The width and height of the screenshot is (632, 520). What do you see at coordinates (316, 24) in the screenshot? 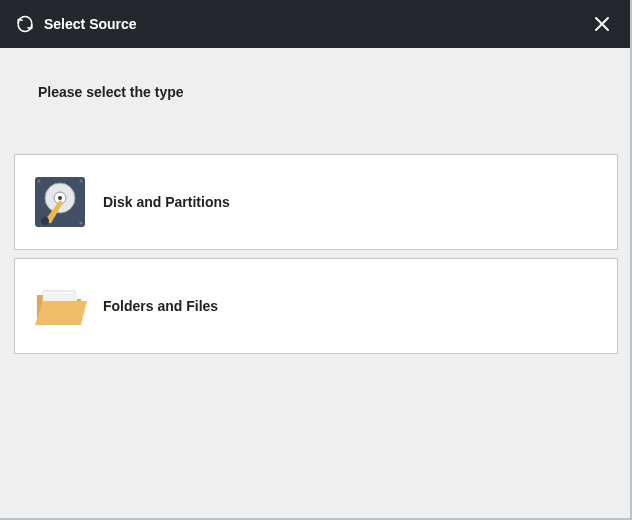
I see `dialog-header: Select Source` at bounding box center [316, 24].